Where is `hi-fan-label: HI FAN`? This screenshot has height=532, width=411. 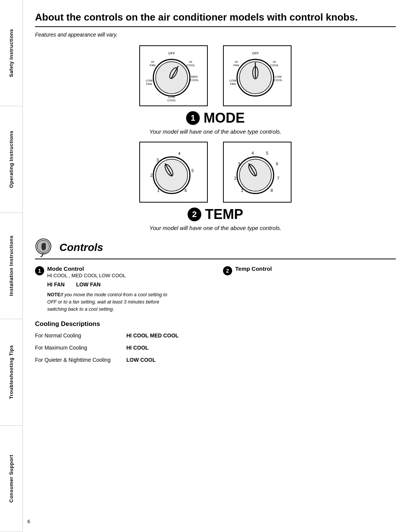
hi-fan-label: HI FAN is located at coordinates (56, 284).